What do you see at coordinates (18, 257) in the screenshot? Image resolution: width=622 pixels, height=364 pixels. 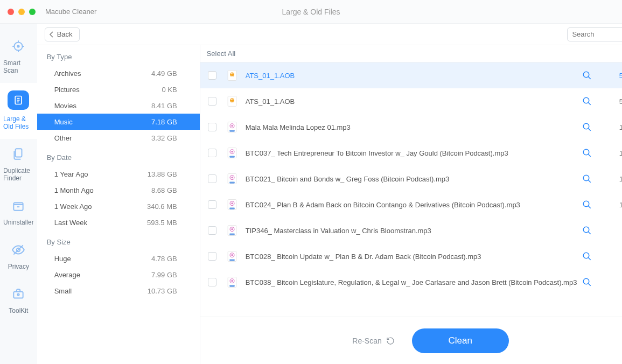 I see `sidebar-item-privacy: Privacy` at bounding box center [18, 257].